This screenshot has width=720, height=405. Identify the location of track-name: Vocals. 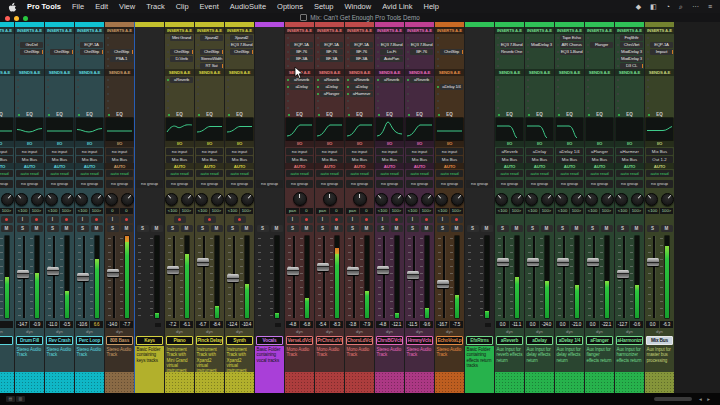
(270, 340).